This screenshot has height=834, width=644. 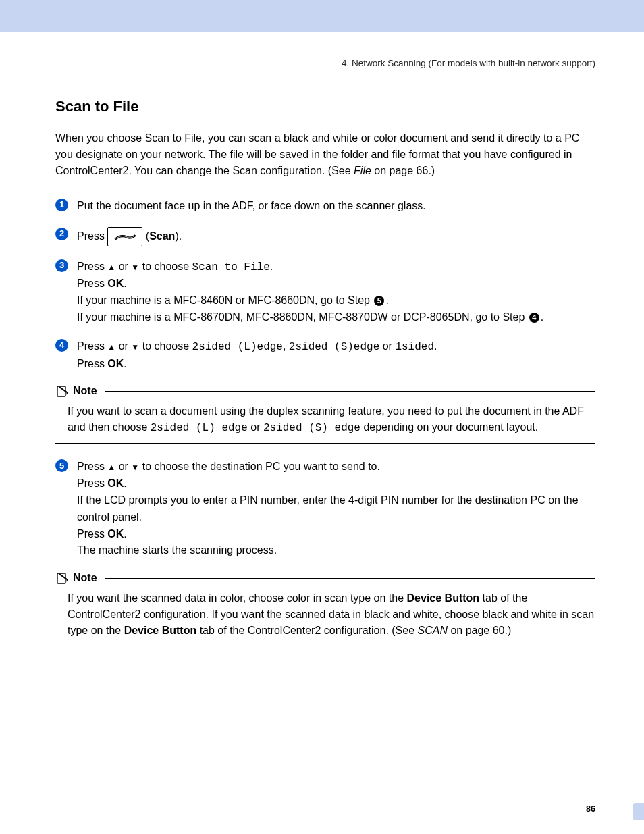 I want to click on step-5: 5 Press or to choose the destination PC …, so click(x=325, y=509).